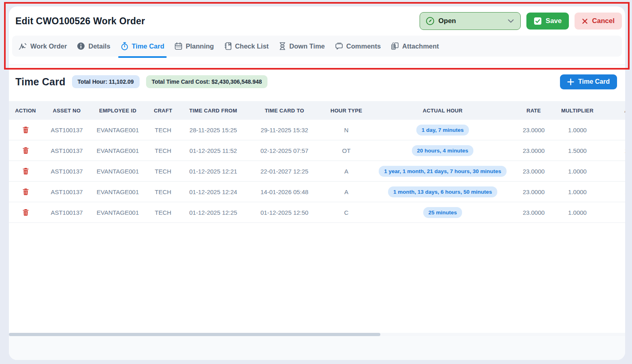  What do you see at coordinates (443, 110) in the screenshot?
I see `col-actual-hour: ACTUAL HOUR` at bounding box center [443, 110].